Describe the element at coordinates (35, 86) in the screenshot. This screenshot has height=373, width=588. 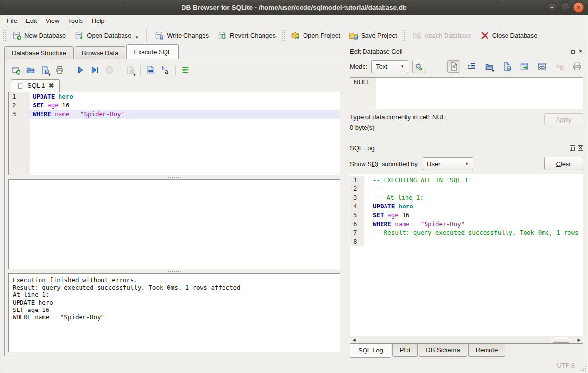
I see `sql-doc-tab: SQL 1 ✖` at that location.